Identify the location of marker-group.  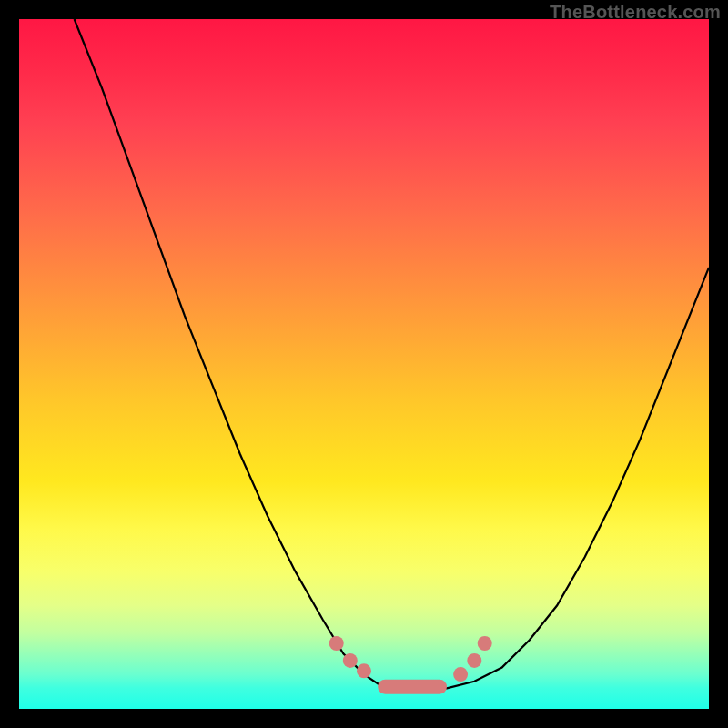
(411, 665).